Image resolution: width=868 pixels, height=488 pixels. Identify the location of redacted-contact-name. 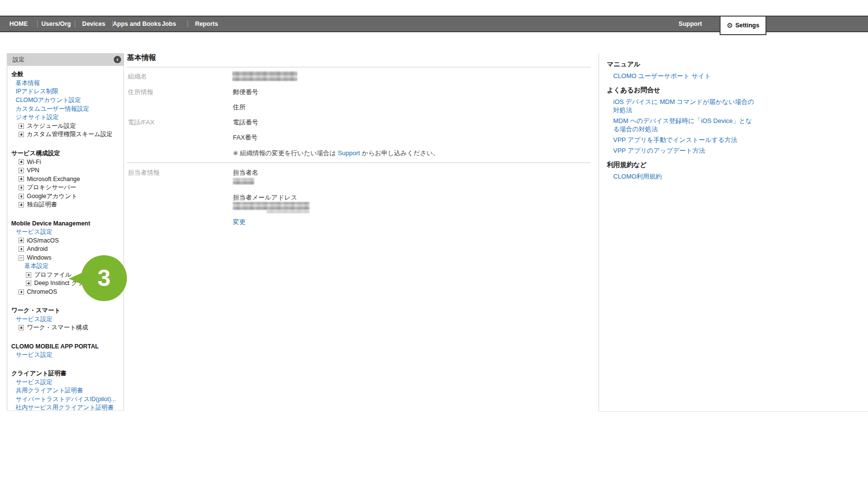
(244, 182).